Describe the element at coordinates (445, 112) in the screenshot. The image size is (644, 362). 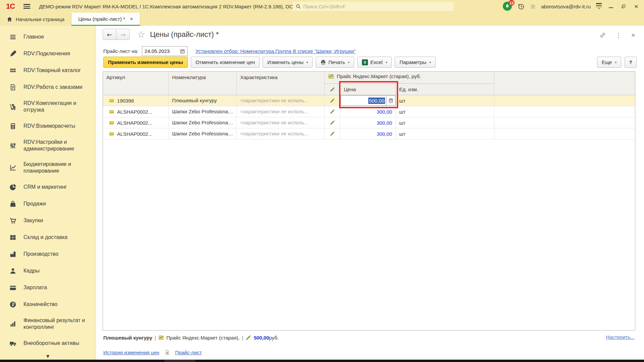
I see `cell-unit: шт` at that location.